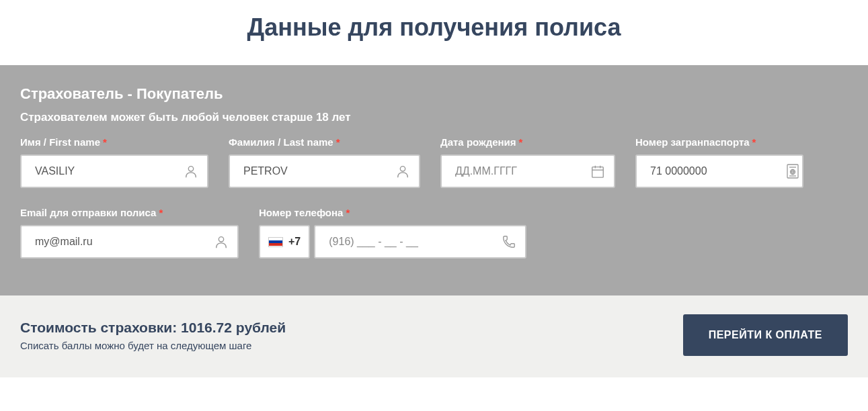  I want to click on calendar-icon, so click(598, 171).